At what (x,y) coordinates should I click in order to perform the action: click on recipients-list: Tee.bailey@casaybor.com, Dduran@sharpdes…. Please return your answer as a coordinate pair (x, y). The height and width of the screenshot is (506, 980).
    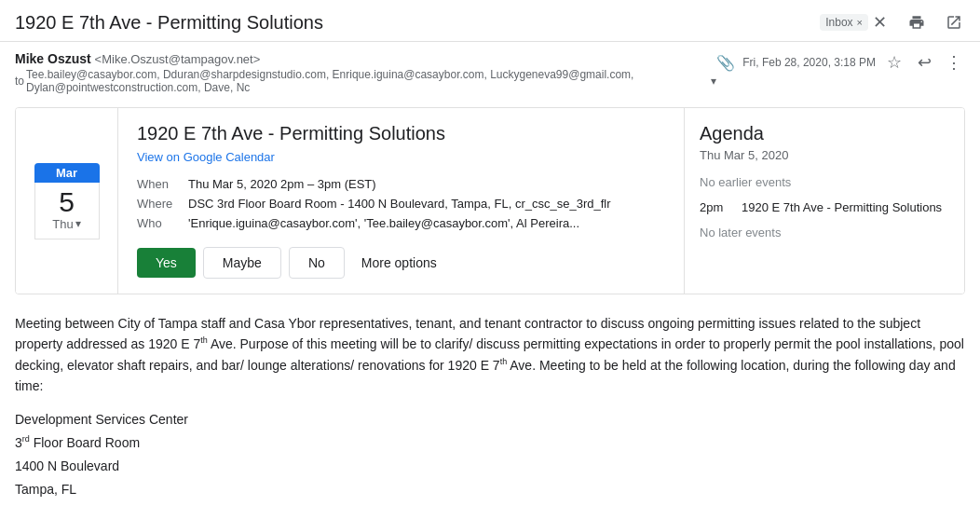
    Looking at the image, I should click on (369, 81).